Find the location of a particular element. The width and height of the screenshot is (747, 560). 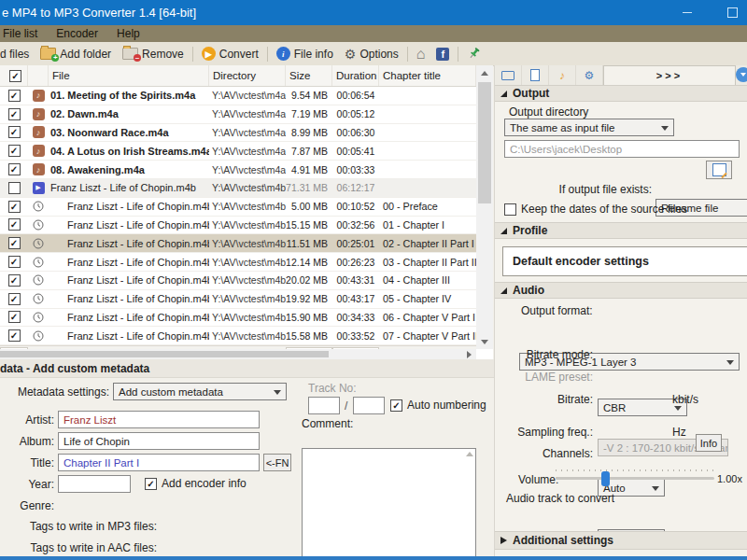

table-row: ♪03. Noonward Race.m4aY:\AV\vctest\m4a8.… is located at coordinates (238, 133).